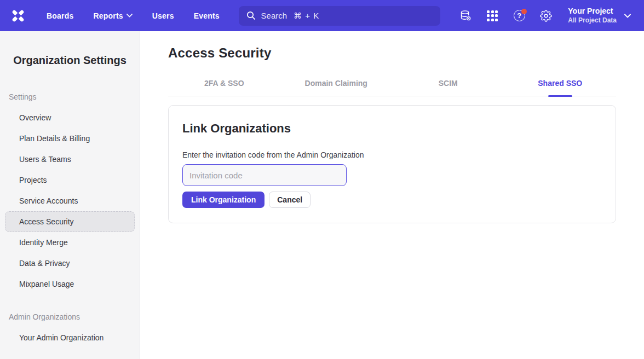 This screenshot has height=359, width=644. Describe the element at coordinates (44, 242) in the screenshot. I see `sidebar-item-label: Identity Merge` at that location.